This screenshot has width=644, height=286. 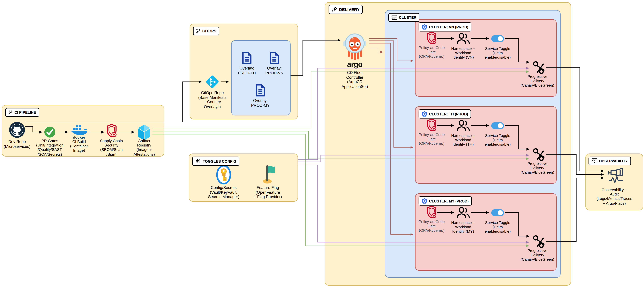 What do you see at coordinates (260, 90) in the screenshot?
I see `overlay-my-doc-icon` at bounding box center [260, 90].